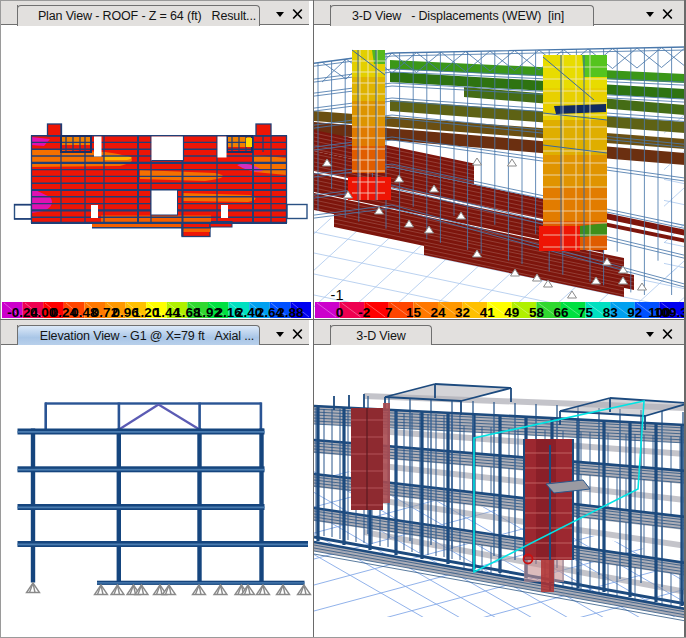 The image size is (686, 638). What do you see at coordinates (340, 312) in the screenshot?
I see `svg-text: 0` at bounding box center [340, 312].